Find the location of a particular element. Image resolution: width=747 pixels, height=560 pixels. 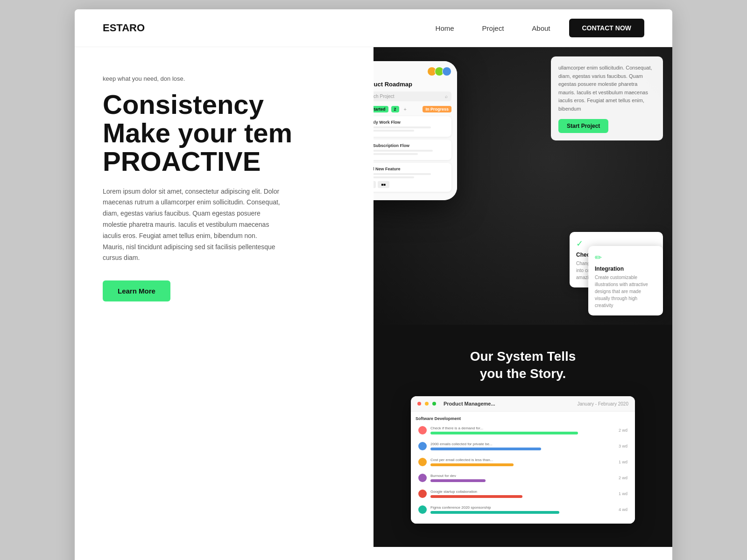

integration-icon: ✏ is located at coordinates (626, 258).